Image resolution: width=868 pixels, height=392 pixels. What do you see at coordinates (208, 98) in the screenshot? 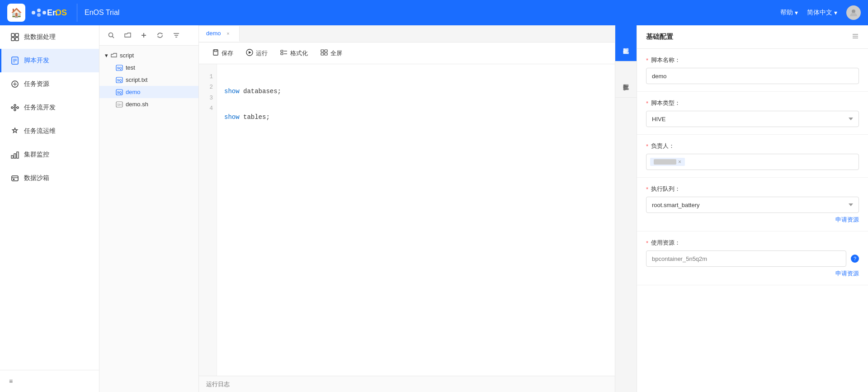
I see `line-num-3: 3` at bounding box center [208, 98].